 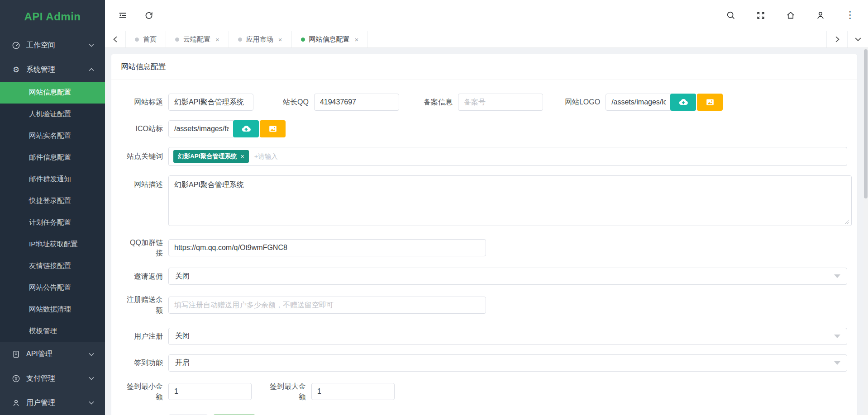 I want to click on menu-fold-icon, so click(x=123, y=15).